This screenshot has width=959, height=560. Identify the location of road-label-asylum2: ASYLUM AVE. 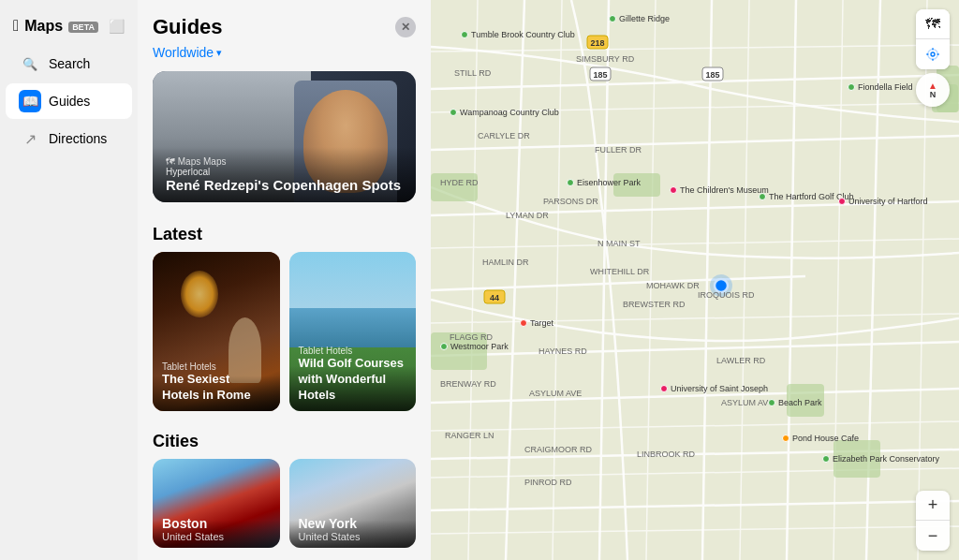
(747, 403).